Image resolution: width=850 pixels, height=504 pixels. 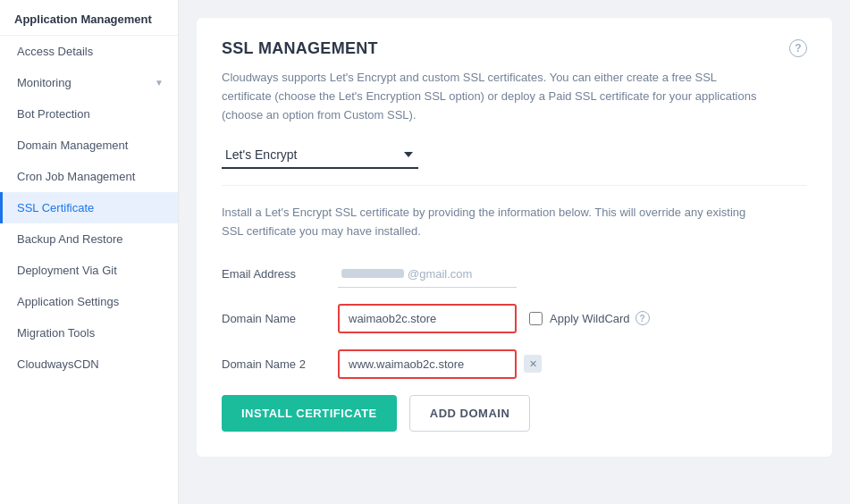 I want to click on clear-domain2-icon: ✕, so click(x=533, y=364).